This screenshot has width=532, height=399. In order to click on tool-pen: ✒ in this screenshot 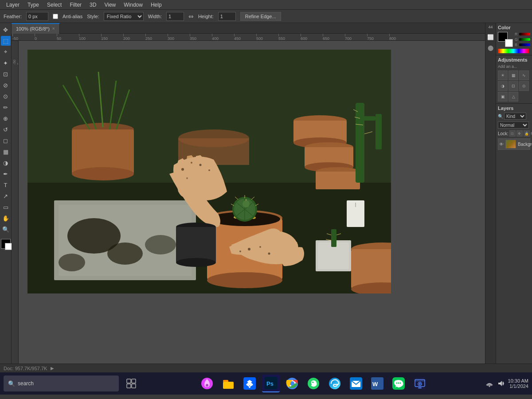, I will do `click(6, 174)`.